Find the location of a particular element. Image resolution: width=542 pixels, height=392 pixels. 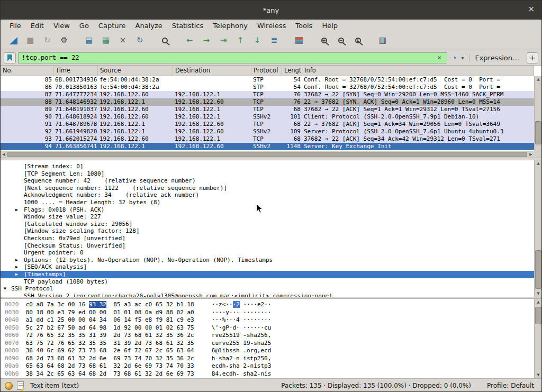

detail-line: ▶[Timestamps] is located at coordinates (267, 275).